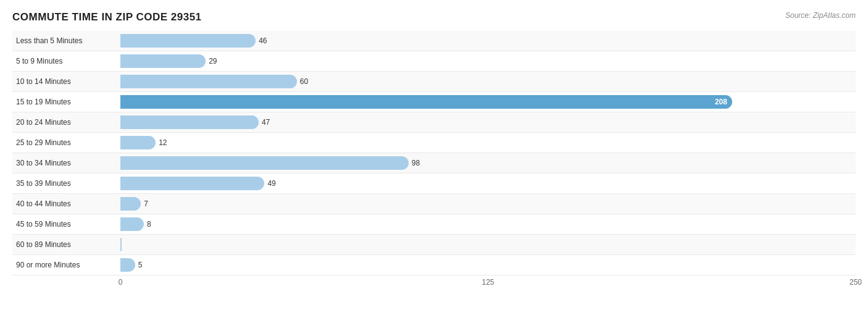 The image size is (868, 323). Describe the element at coordinates (67, 224) in the screenshot. I see `bar-label: 45 to 59 Minutes` at that location.